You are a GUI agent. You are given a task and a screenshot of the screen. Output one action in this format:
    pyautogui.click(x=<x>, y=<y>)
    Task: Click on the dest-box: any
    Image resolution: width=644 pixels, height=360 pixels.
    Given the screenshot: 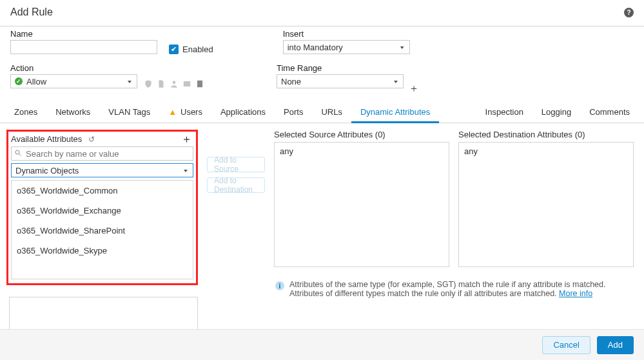 What is the action you would take?
    pyautogui.click(x=546, y=205)
    